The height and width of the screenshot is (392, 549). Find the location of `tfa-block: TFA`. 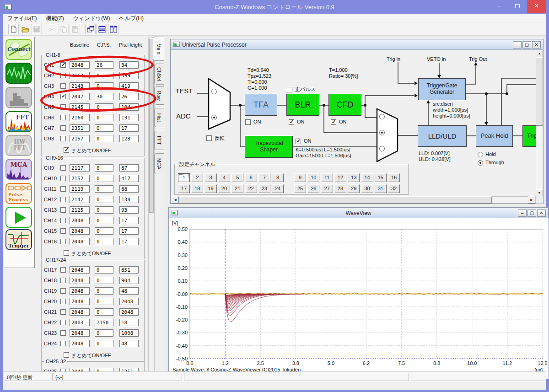

tfa-block: TFA is located at coordinates (261, 105).